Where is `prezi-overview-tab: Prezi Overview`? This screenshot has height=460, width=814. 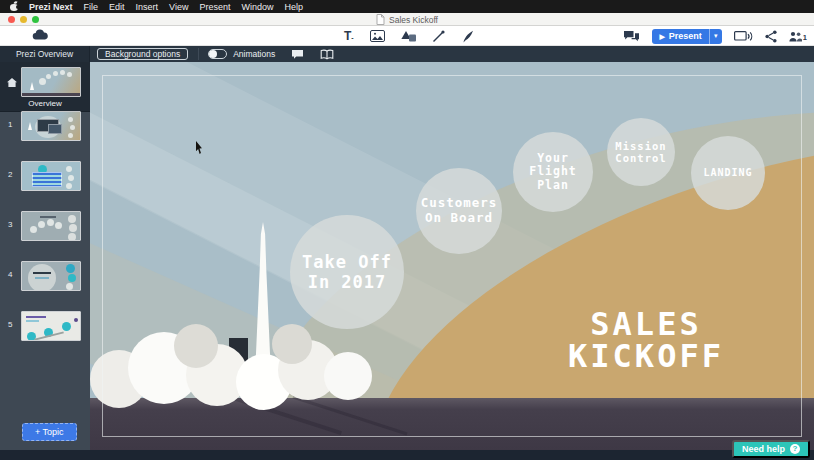 prezi-overview-tab: Prezi Overview is located at coordinates (45, 54).